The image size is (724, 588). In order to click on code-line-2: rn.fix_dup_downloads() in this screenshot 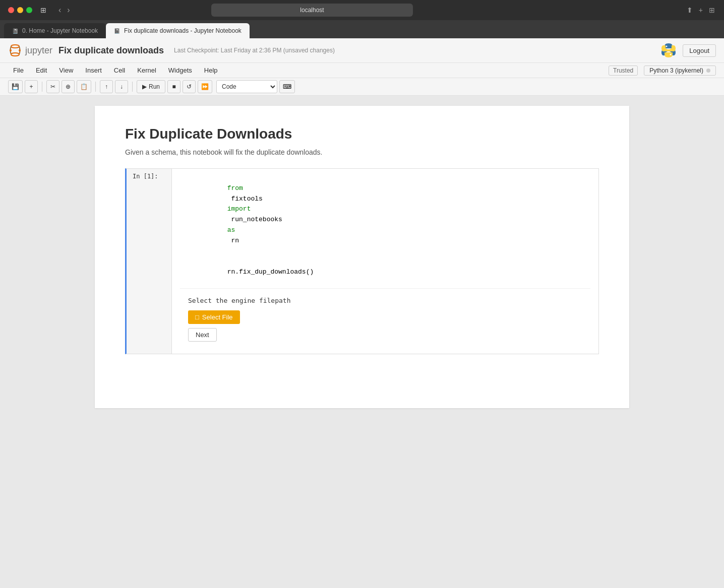, I will do `click(385, 272)`.